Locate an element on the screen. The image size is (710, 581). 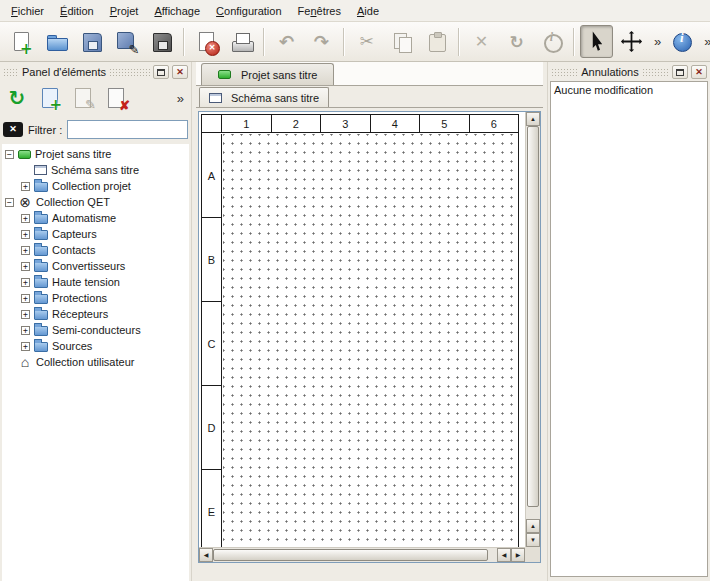
diagram-tab-label: Schéma sans titre is located at coordinates (275, 98).